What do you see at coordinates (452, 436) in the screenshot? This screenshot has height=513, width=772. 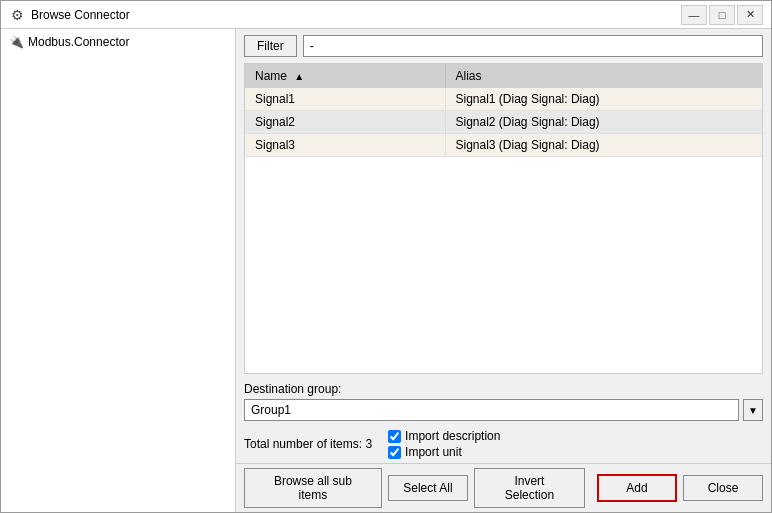 I see `import-description-label: Import description` at bounding box center [452, 436].